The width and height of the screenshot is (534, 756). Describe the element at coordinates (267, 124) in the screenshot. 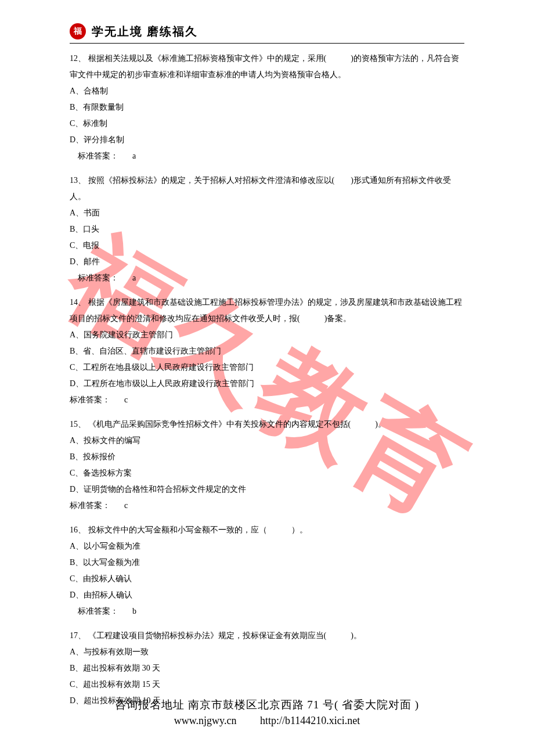

I see `option-text: C、标准制` at that location.